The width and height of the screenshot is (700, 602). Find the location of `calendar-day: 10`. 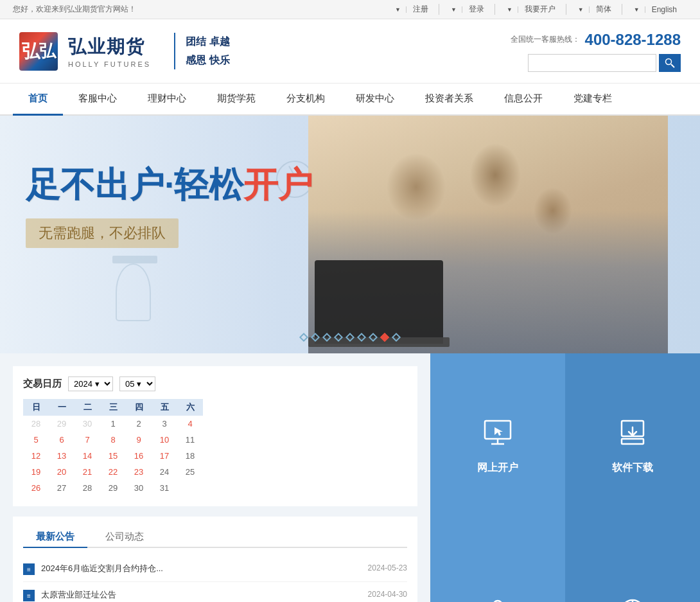

calendar-day: 10 is located at coordinates (164, 439).